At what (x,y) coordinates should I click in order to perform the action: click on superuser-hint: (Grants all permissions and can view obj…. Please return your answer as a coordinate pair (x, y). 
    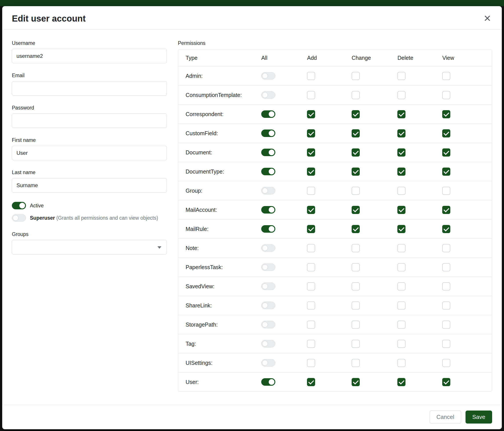
    Looking at the image, I should click on (107, 218).